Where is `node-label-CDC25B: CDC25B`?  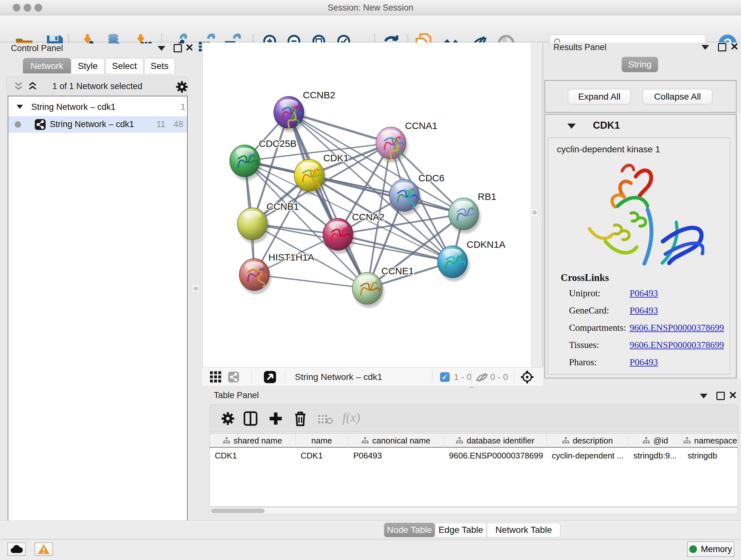
node-label-CDC25B: CDC25B is located at coordinates (278, 143).